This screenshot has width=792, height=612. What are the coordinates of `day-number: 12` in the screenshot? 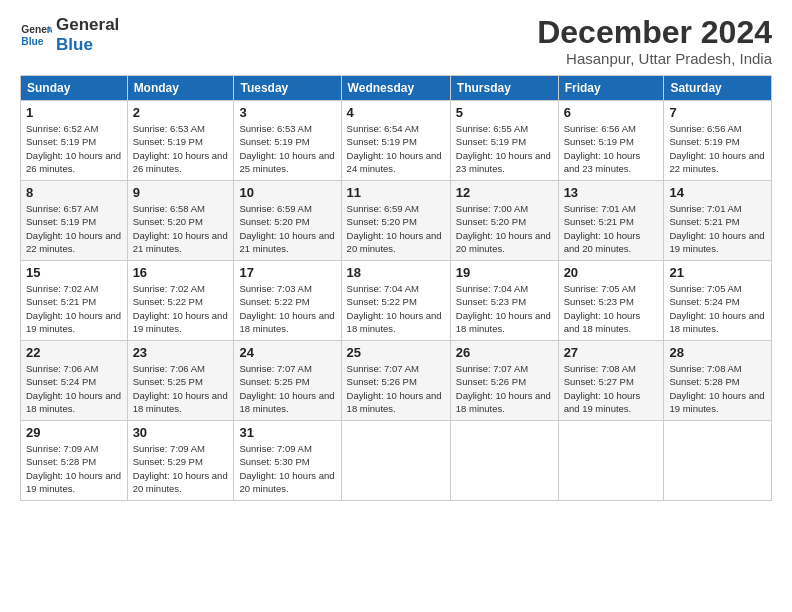 It's located at (504, 192).